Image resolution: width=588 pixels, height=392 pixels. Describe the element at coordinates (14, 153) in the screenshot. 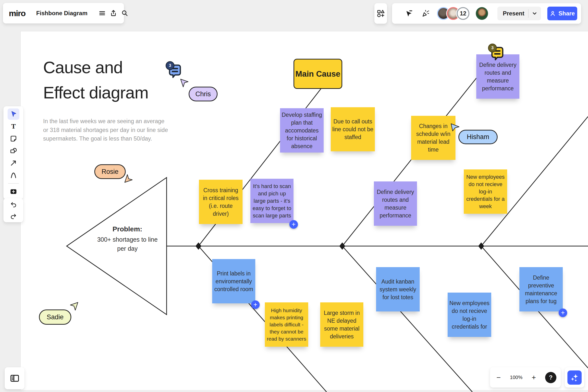

I see `tools-toolbar: T` at that location.